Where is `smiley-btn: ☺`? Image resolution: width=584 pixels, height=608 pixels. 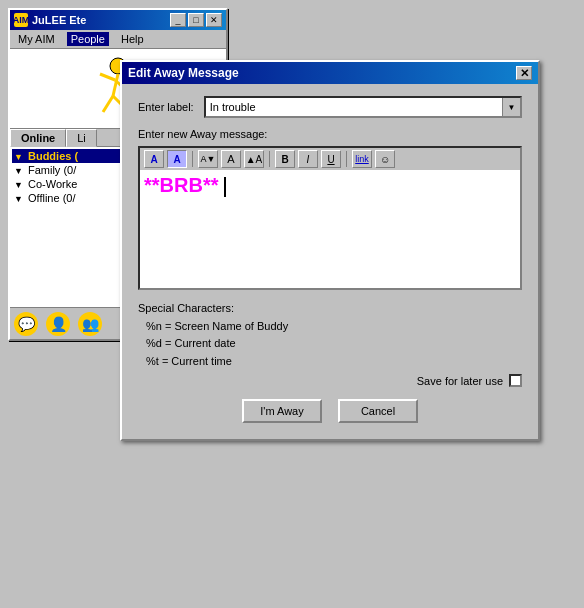 smiley-btn: ☺ is located at coordinates (385, 159).